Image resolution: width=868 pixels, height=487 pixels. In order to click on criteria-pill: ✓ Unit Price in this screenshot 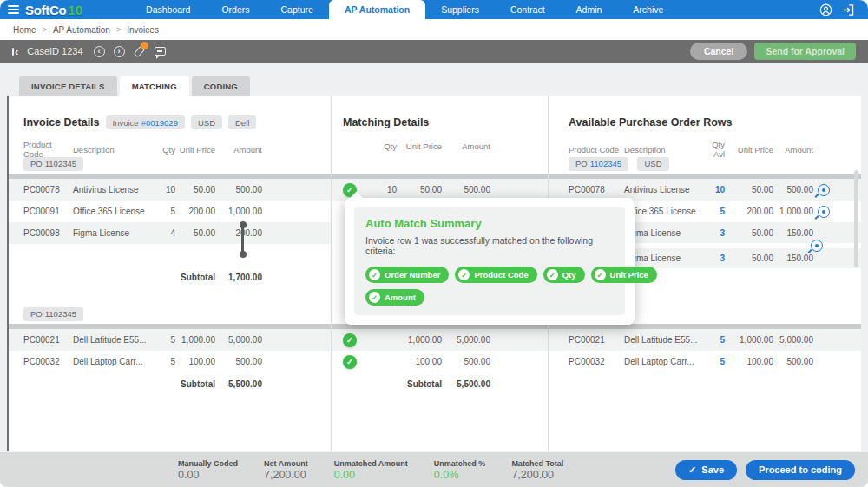, I will do `click(624, 274)`.